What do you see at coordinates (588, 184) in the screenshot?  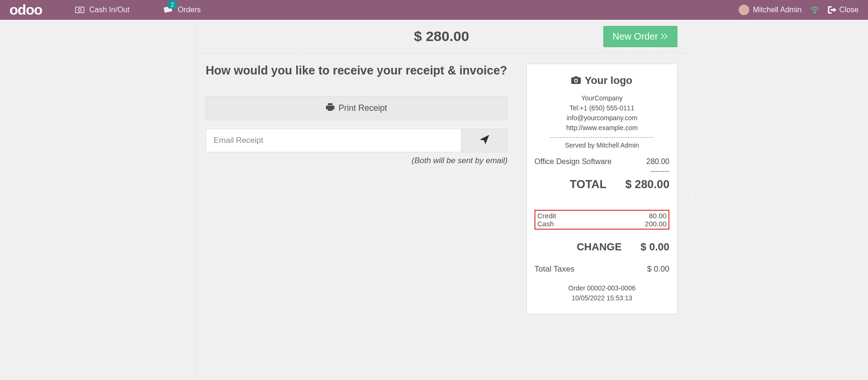 I see `total-label: TOTAL` at bounding box center [588, 184].